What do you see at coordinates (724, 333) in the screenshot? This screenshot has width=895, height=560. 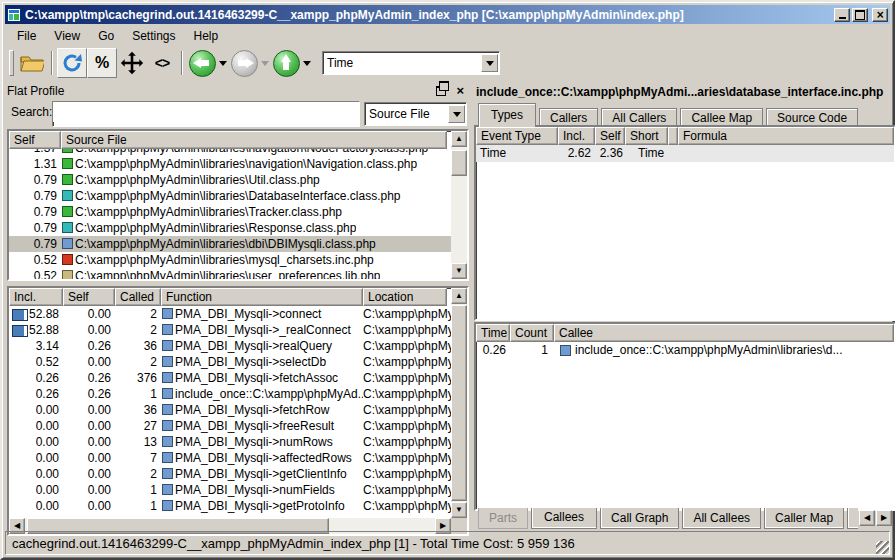 I see `column-header-callee: Callee` at bounding box center [724, 333].